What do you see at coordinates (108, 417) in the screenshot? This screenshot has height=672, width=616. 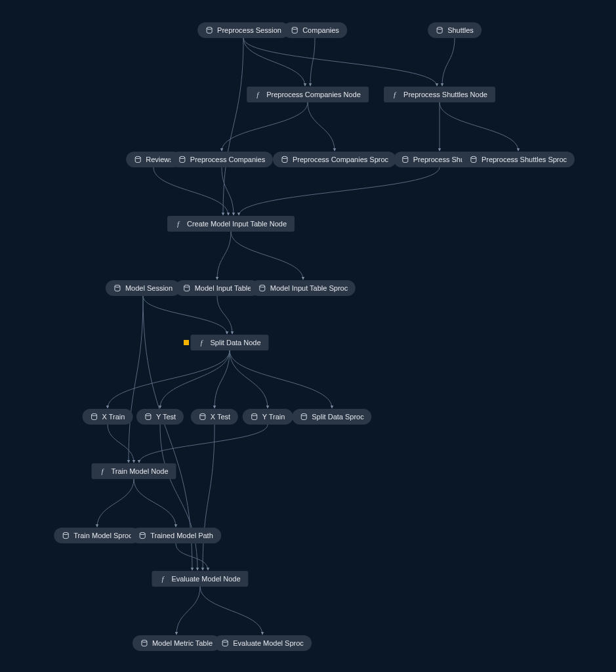 I see `node-x_train: X Train` at bounding box center [108, 417].